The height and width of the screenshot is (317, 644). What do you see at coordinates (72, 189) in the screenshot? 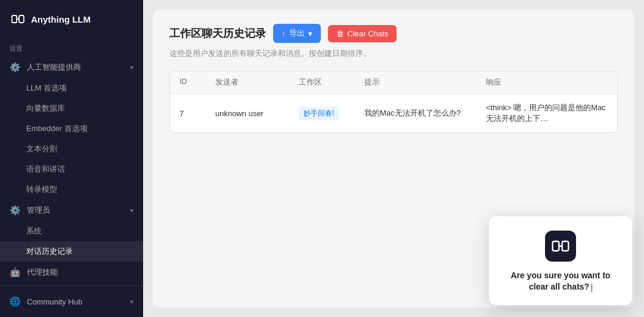
I see `sidebar-item-transcript: 转录模型` at bounding box center [72, 189].